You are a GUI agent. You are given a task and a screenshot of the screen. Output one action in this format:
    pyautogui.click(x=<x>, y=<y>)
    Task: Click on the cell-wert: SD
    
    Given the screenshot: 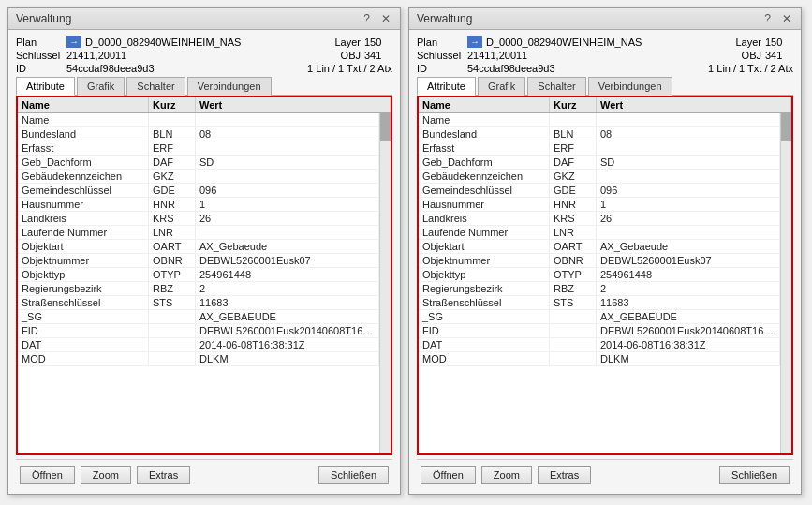 What is the action you would take?
    pyautogui.click(x=688, y=162)
    